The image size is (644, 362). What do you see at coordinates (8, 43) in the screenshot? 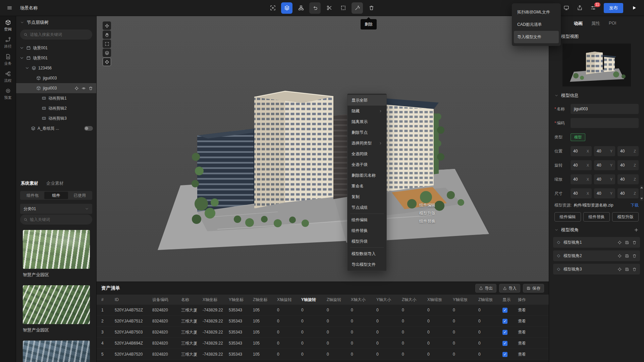
I see `rail-item-route: 路径` at bounding box center [8, 43].